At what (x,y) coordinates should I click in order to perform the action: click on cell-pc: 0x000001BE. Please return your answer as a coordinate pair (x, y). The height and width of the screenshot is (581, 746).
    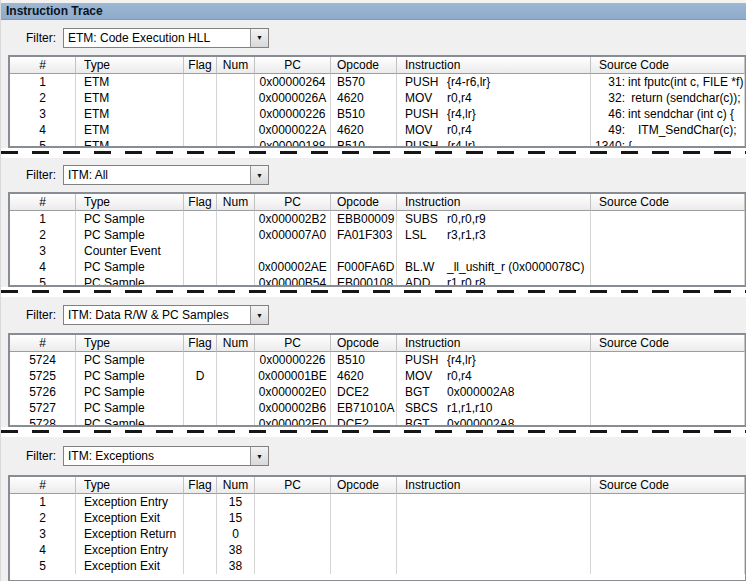
    Looking at the image, I should click on (293, 376).